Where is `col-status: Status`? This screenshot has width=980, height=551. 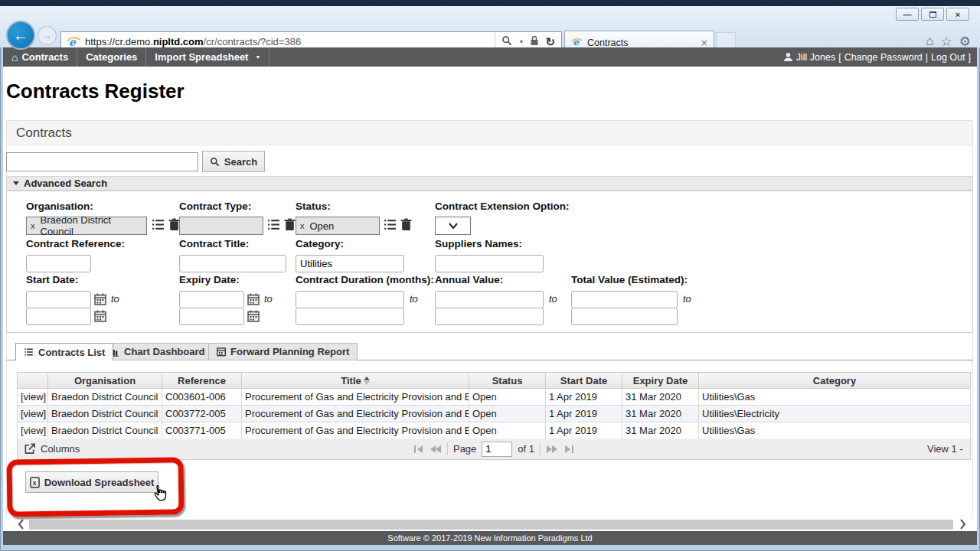
col-status: Status is located at coordinates (508, 381).